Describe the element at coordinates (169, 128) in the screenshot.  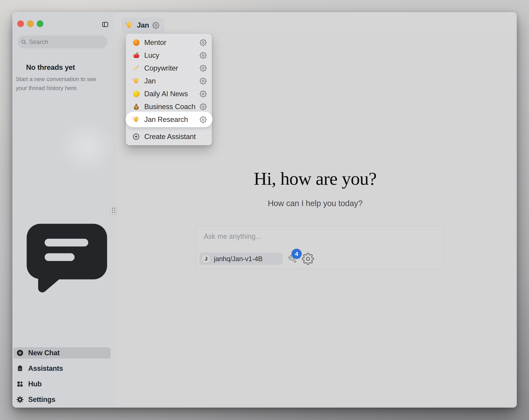
I see `menu-divider` at that location.